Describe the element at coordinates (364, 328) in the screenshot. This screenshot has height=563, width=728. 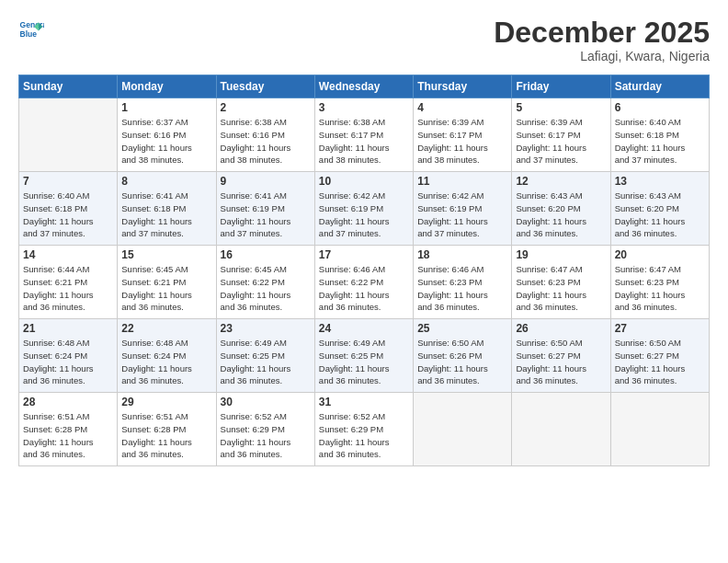
I see `day-number: 24` at that location.